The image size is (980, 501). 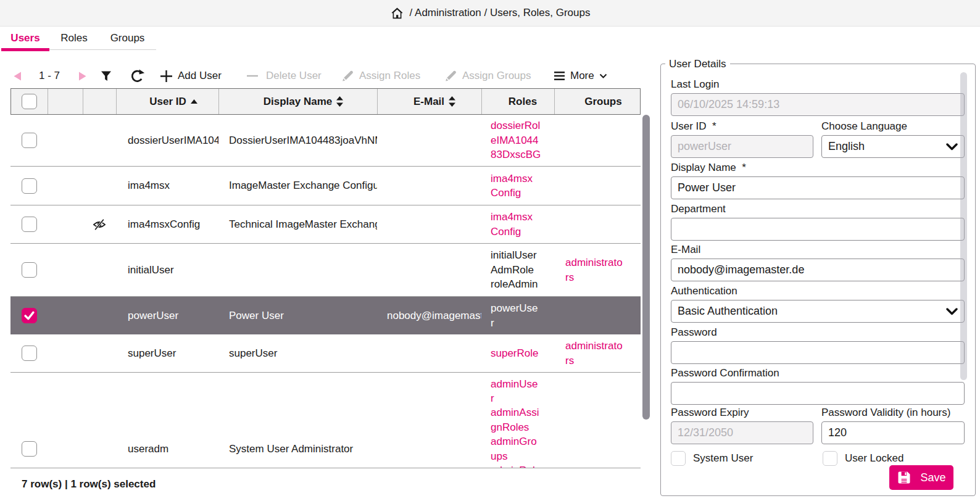 I want to click on save-button: Save, so click(x=921, y=478).